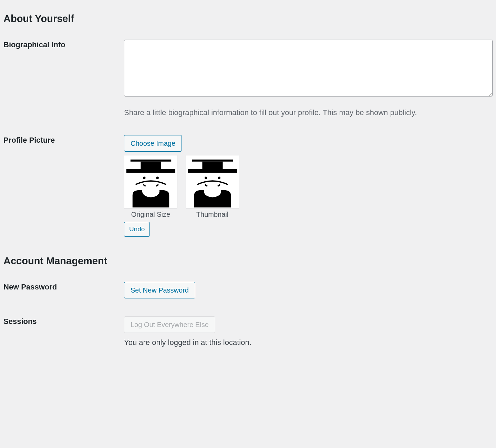 The width and height of the screenshot is (496, 448). I want to click on section-account-management: Account Management, so click(248, 261).